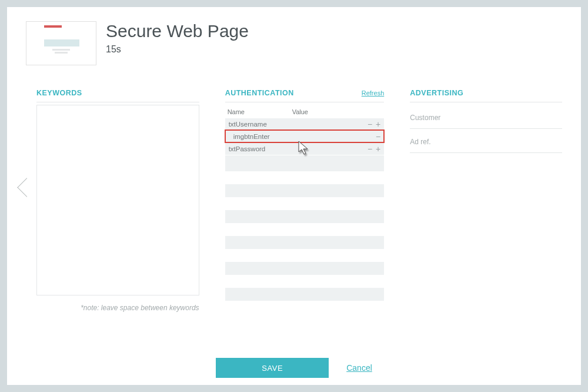  Describe the element at coordinates (305, 111) in the screenshot. I see `auth-table-header: Name Value` at that location.